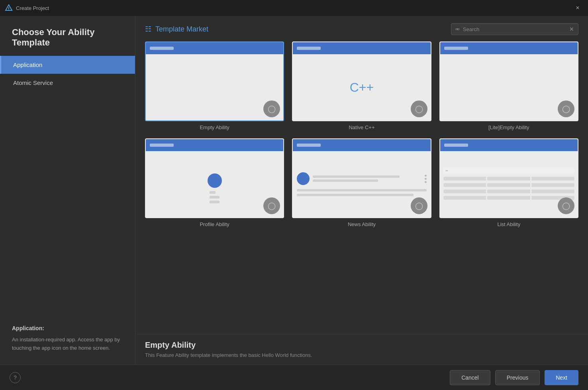 The width and height of the screenshot is (588, 390). Describe the element at coordinates (509, 128) in the screenshot. I see `template-label-lite-empty: [Lite]Empty Ability` at that location.